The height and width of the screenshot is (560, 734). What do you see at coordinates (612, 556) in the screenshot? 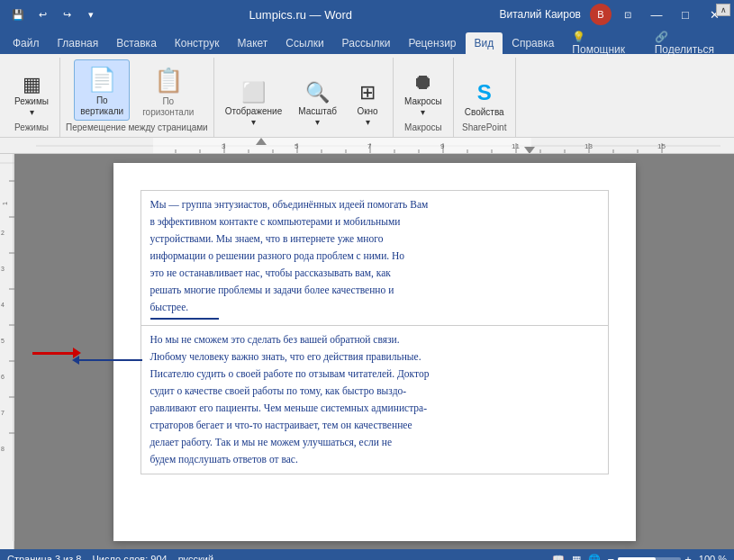
I see `zoom-minus: −` at bounding box center [612, 556].